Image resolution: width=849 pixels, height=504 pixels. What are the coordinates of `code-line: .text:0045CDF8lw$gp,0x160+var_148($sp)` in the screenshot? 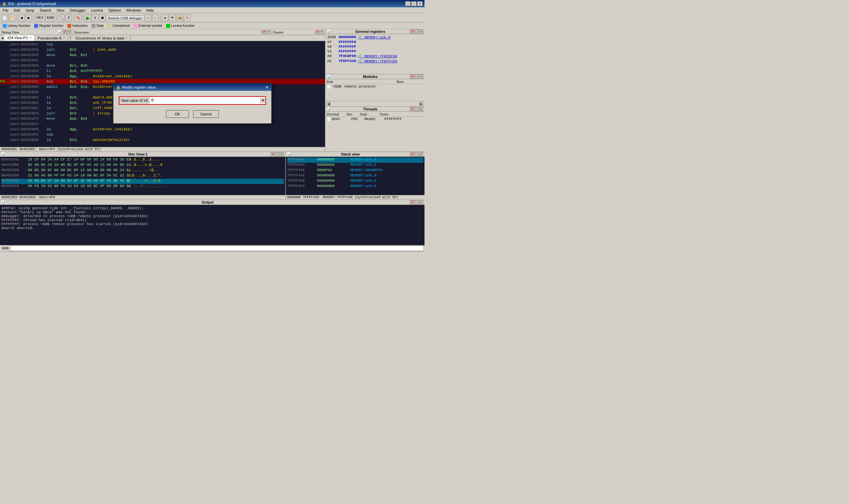 It's located at (162, 129).